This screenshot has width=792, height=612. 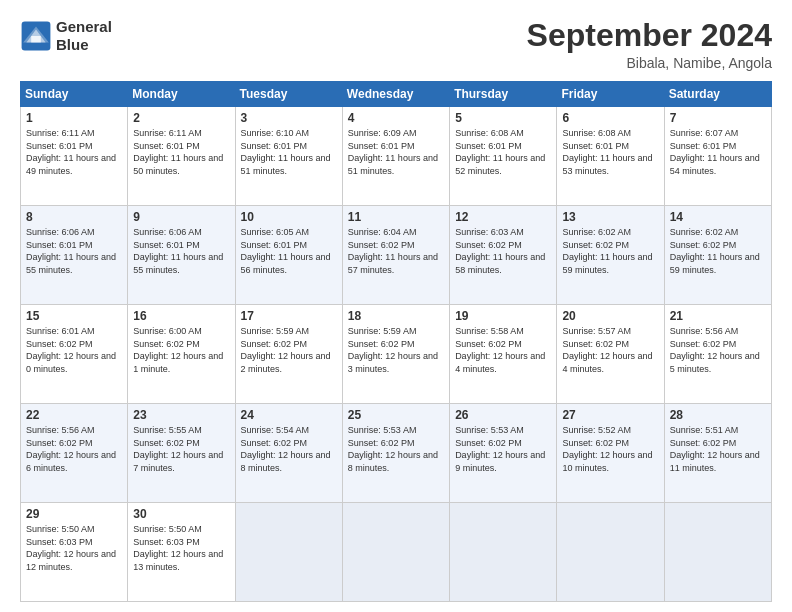 What do you see at coordinates (288, 256) in the screenshot?
I see `calendar-cell: 10Sunrise: 6:05 AMSunset: 6:01 PMDayligh…` at bounding box center [288, 256].